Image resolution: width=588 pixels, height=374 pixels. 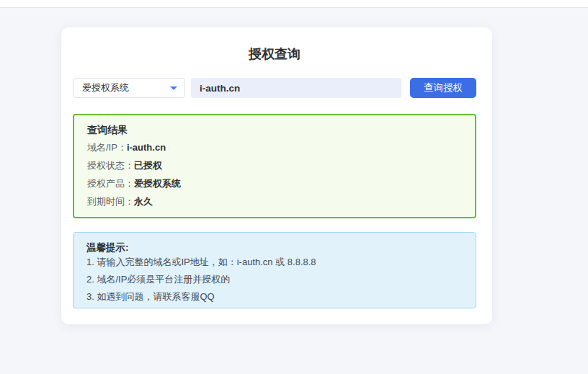 What do you see at coordinates (107, 147) in the screenshot?
I see `result-field-label: 域名/IP：` at bounding box center [107, 147].